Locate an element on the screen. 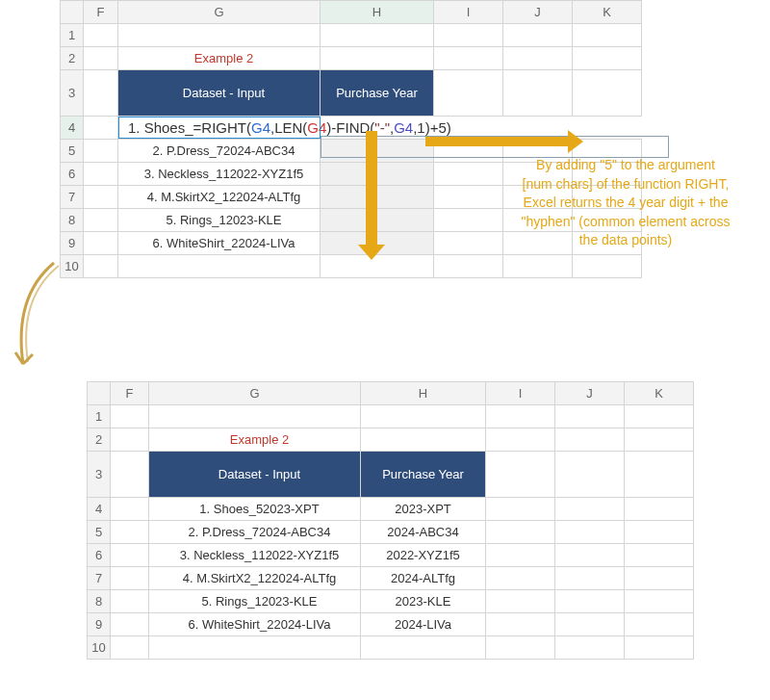 The image size is (770, 700). year-cell: 2024-ALTfg is located at coordinates (424, 579).